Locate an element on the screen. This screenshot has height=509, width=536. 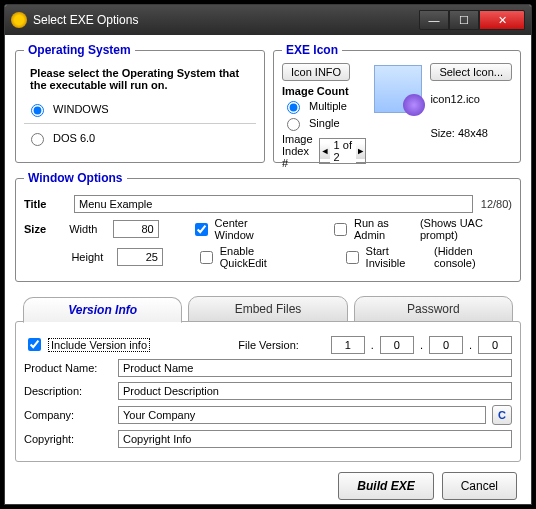
exe-icon-group: EXE Icon Icon INFO Image Count Multiple … is located at coordinates (397, 103).